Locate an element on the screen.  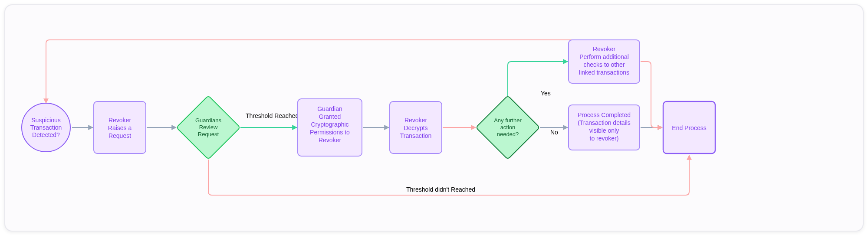
node-further-diamond: Any further action needed? is located at coordinates (508, 127).